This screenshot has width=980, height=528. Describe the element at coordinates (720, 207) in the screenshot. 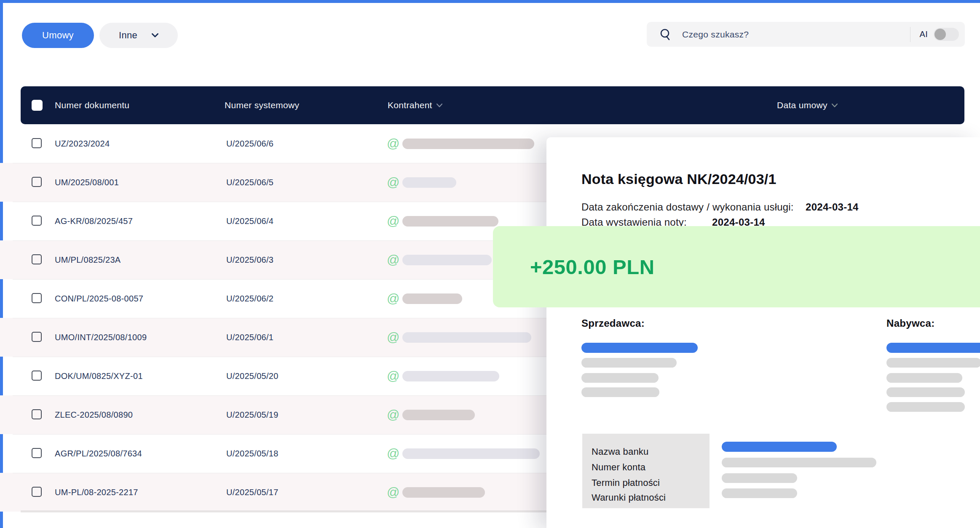

I see `delivery-date-field: Data zakończenia dostawy / wykonania usł…` at that location.